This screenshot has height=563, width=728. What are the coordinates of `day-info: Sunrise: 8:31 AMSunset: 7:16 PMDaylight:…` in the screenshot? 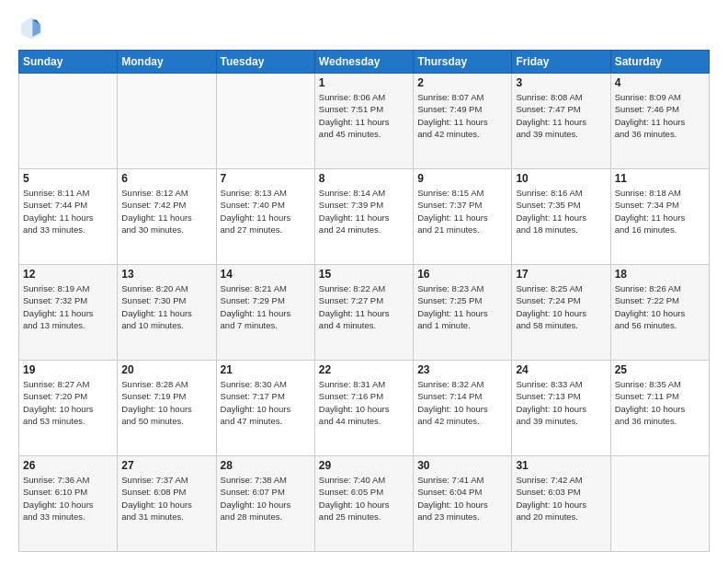 It's located at (364, 403).